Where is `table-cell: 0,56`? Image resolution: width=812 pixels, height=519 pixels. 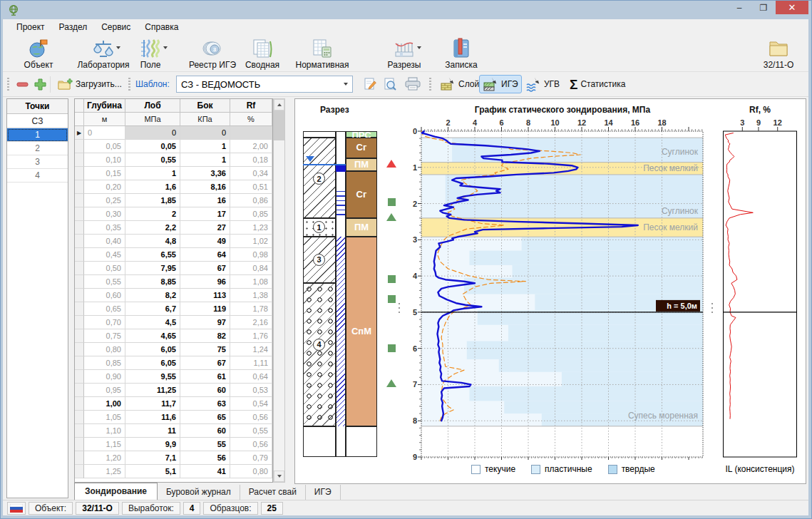
table-cell: 0,56 is located at coordinates (251, 418).